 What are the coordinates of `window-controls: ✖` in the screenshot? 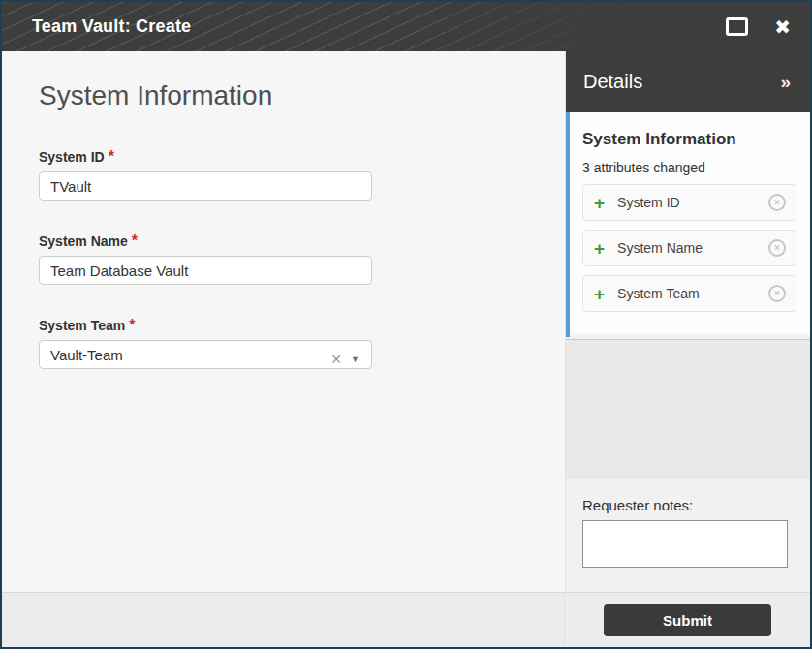 It's located at (758, 27).